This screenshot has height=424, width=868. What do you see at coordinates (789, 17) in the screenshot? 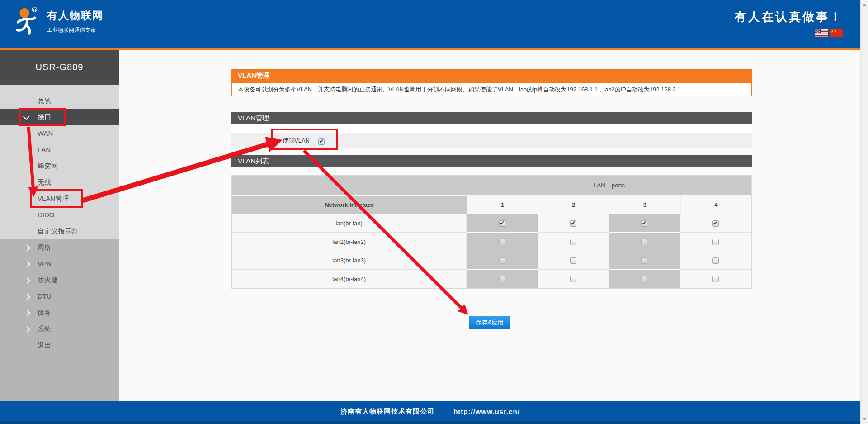
I see `header-slogan: 有人在认真做事！` at bounding box center [789, 17].